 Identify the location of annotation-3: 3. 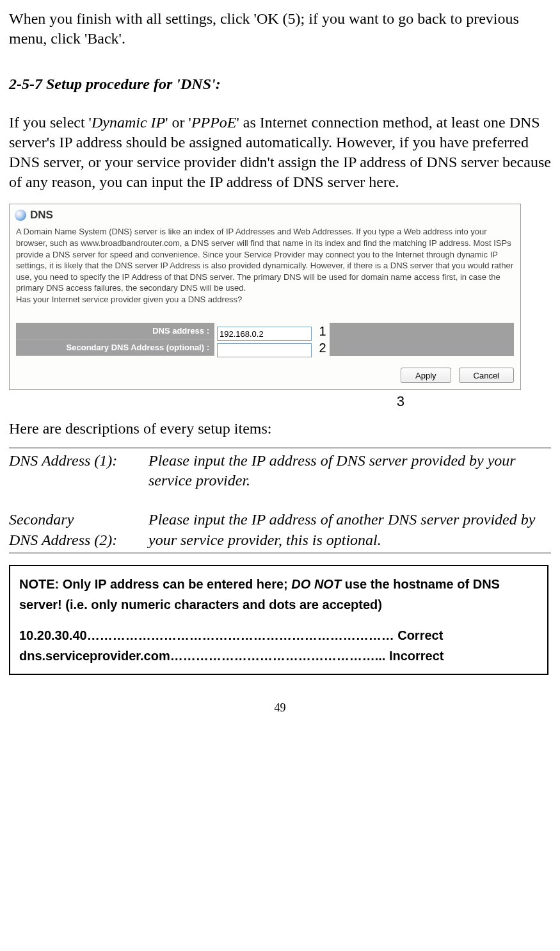
(264, 402).